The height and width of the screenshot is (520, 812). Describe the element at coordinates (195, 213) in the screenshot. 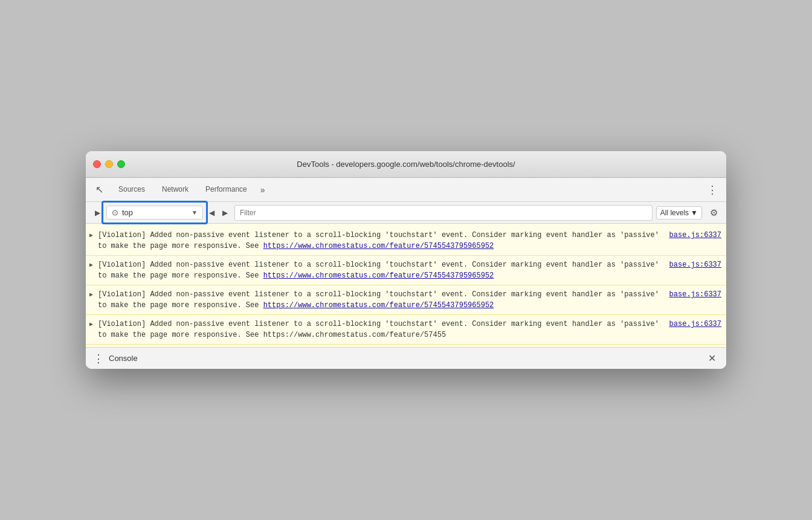

I see `context-arrow-icon: ▼` at that location.